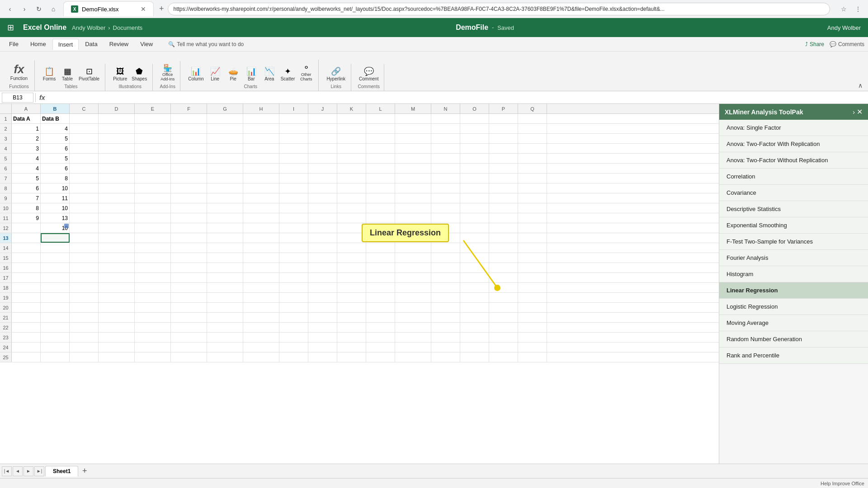 This screenshot has height=488, width=868. I want to click on cell-o23, so click(475, 337).